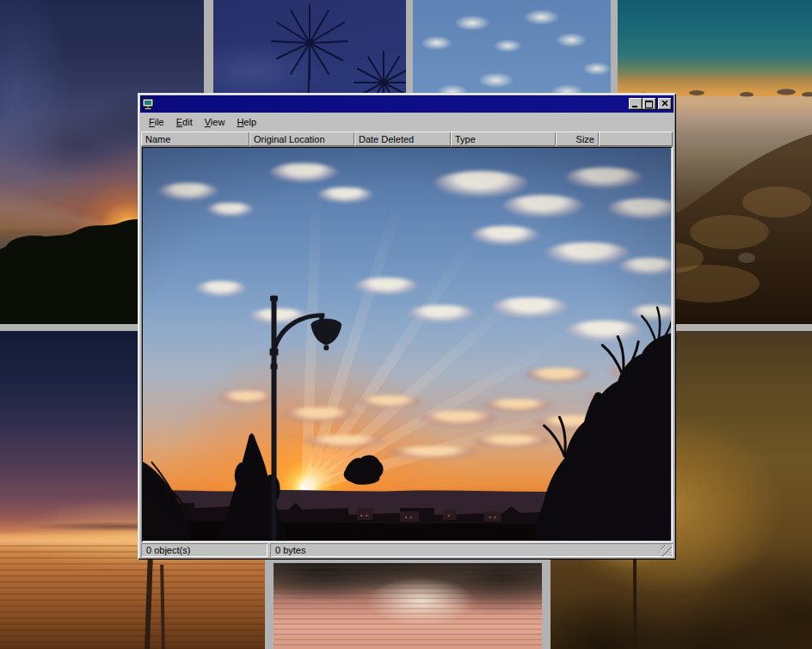  What do you see at coordinates (503, 139) in the screenshot?
I see `column-header-type: Type` at bounding box center [503, 139].